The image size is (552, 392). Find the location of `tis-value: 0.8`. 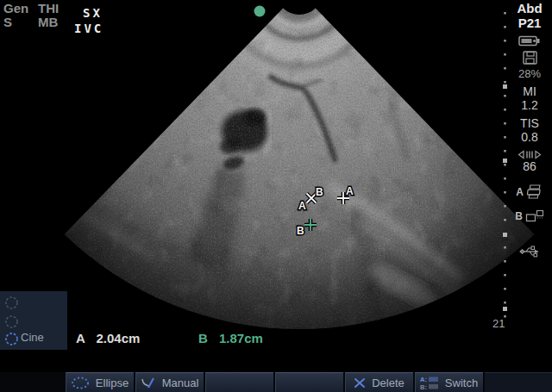

tis-value: 0.8 is located at coordinates (530, 137).